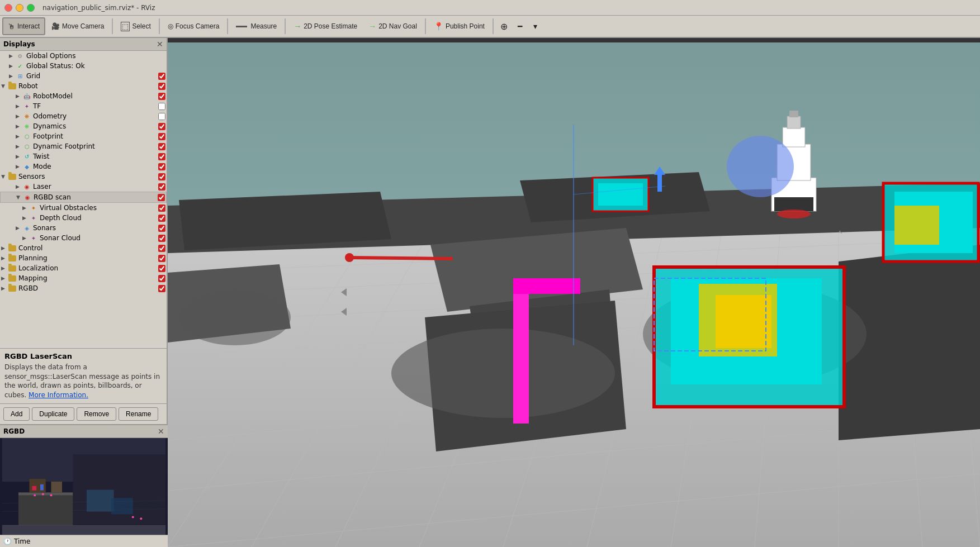 Image resolution: width=980 pixels, height=547 pixels. Describe the element at coordinates (83, 156) in the screenshot. I see `tree-item-twist: ▶ ↺ Twist` at that location.